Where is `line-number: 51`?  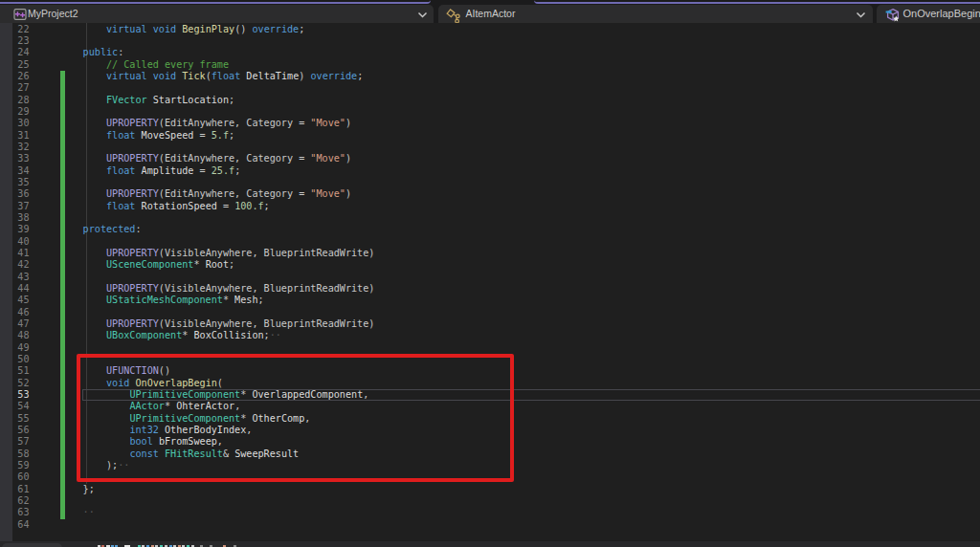 line-number: 51 is located at coordinates (15, 371).